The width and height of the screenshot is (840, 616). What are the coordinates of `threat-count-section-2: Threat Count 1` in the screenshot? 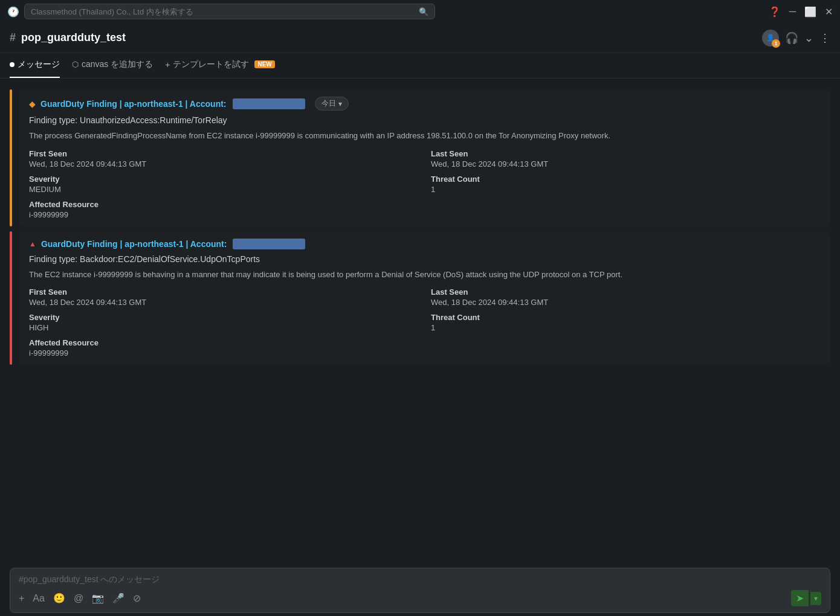 It's located at (626, 322).